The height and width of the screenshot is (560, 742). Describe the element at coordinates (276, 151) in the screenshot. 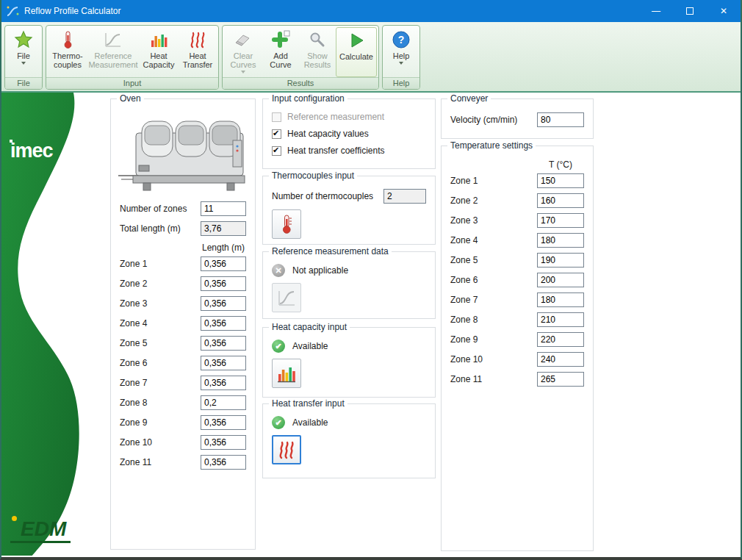

I see `heat-transfer-coefficients-checkbox` at that location.